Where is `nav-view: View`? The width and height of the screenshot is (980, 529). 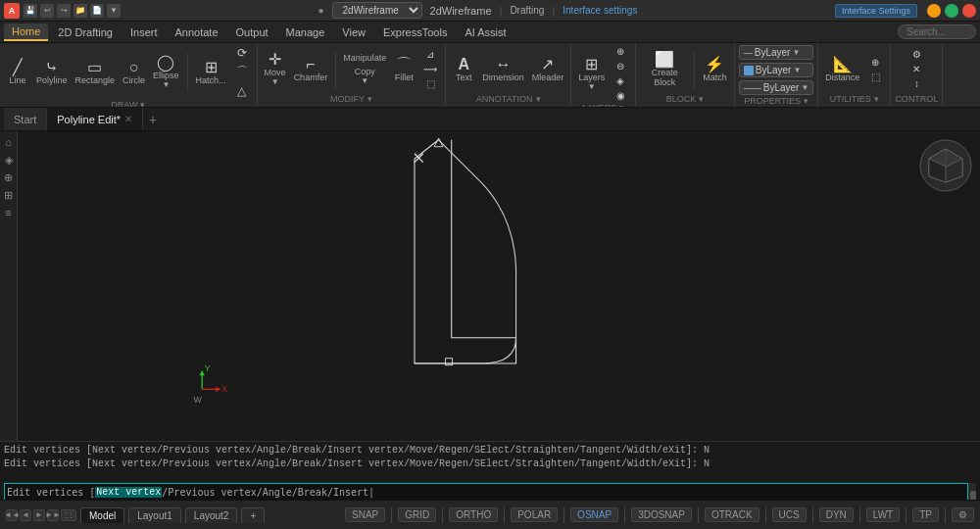
nav-view: View is located at coordinates (354, 32).